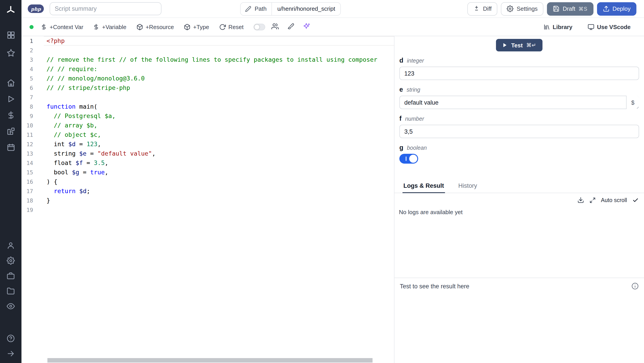 This screenshot has height=363, width=644. What do you see at coordinates (583, 8) in the screenshot?
I see `draft-shortcut: ⌘S` at bounding box center [583, 8].